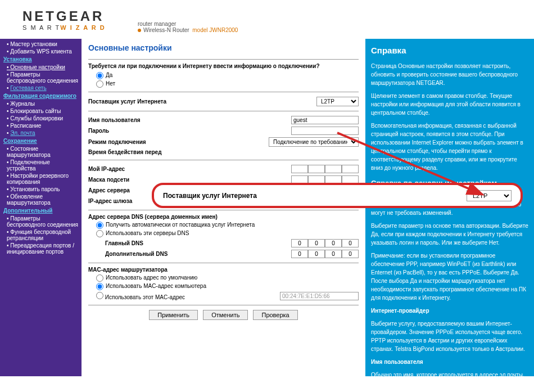 The height and width of the screenshot is (392, 534). What do you see at coordinates (337, 196) in the screenshot?
I see `callout-overlay: Поставщик услуг Интернета L2TP` at bounding box center [337, 196].